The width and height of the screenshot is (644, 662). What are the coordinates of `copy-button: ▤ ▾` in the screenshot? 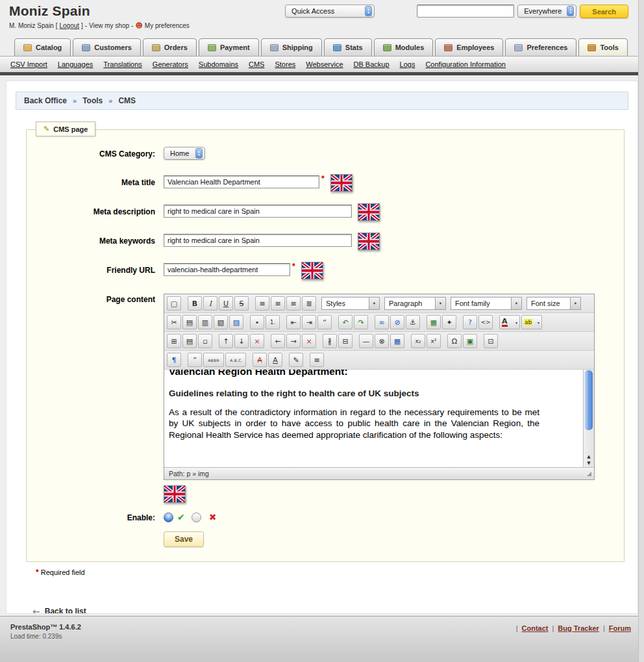 It's located at (190, 322).